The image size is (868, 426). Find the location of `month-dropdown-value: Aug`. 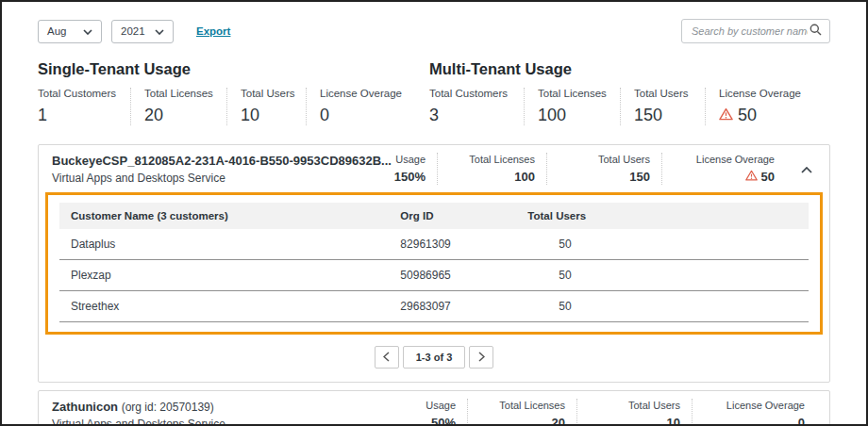

month-dropdown-value: Aug is located at coordinates (57, 31).